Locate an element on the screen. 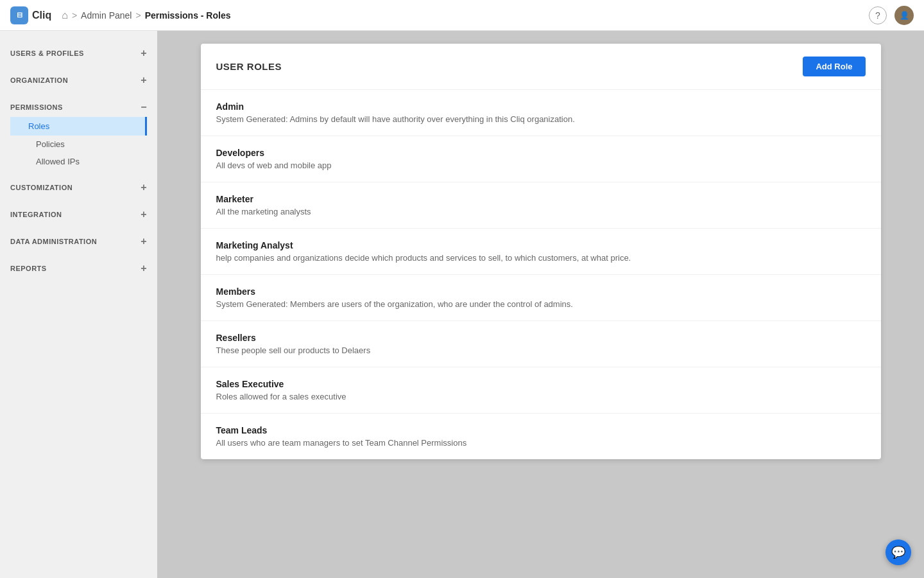  app-logo: ⊟ Cliq is located at coordinates (31, 15).